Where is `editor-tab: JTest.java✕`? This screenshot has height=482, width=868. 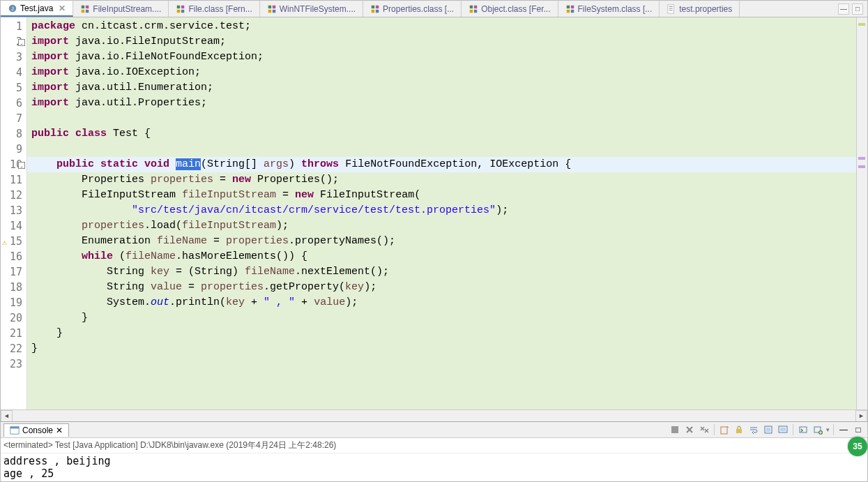 editor-tab: JTest.java✕ is located at coordinates (37, 8).